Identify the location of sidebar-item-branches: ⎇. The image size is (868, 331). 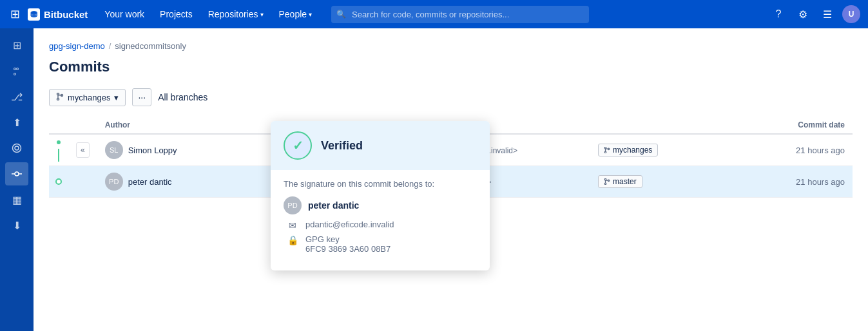
(17, 97).